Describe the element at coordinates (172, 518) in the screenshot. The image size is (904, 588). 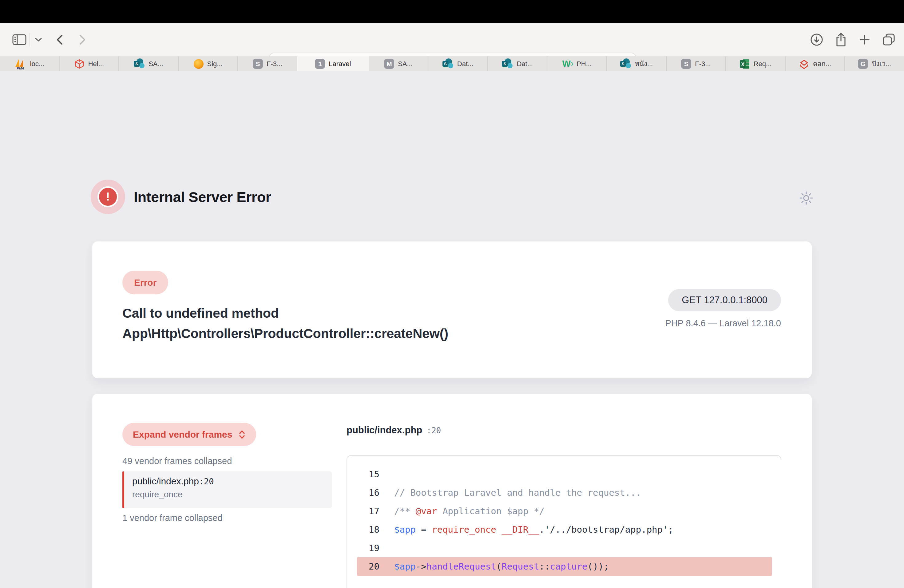
I see `vendor-frame-collapsed-note: 1 vendor frame collapsed` at that location.